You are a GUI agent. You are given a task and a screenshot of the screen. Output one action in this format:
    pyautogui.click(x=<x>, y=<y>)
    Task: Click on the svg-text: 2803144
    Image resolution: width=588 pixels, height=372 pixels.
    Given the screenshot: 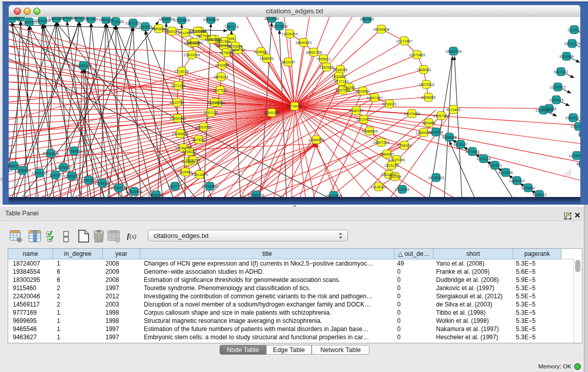 What is the action you would take?
    pyautogui.click(x=221, y=77)
    